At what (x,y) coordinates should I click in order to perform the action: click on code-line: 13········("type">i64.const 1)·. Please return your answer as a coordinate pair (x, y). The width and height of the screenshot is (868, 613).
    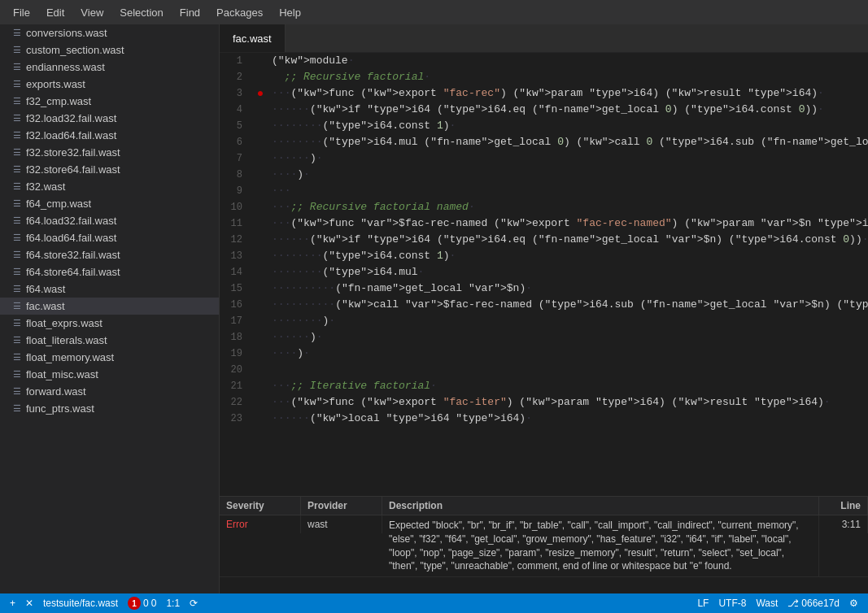
    Looking at the image, I should click on (543, 256).